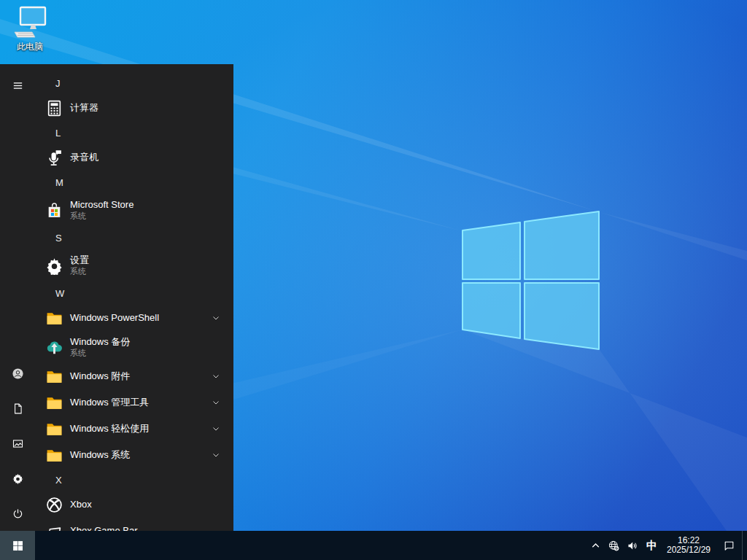 This screenshot has height=560, width=747. What do you see at coordinates (689, 550) in the screenshot?
I see `clock-date: 2025/12/29` at bounding box center [689, 550].